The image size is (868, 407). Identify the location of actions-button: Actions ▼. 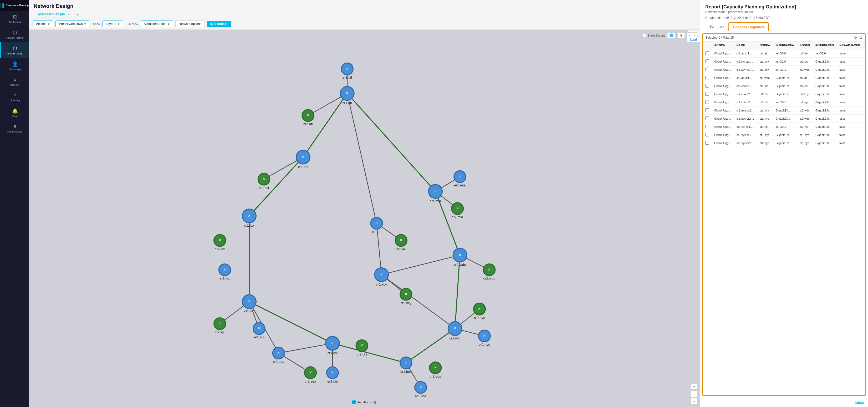
(43, 24).